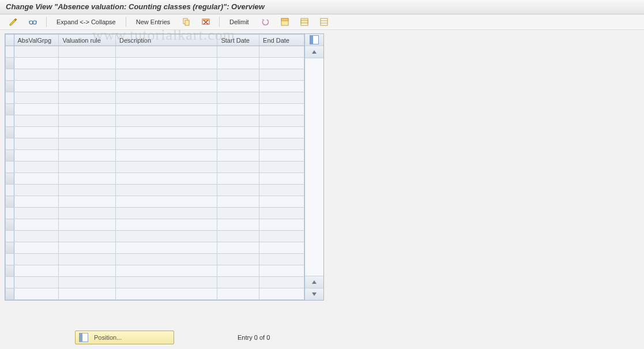 The height and width of the screenshot is (349, 644). What do you see at coordinates (304, 22) in the screenshot?
I see `select-block-button` at bounding box center [304, 22].